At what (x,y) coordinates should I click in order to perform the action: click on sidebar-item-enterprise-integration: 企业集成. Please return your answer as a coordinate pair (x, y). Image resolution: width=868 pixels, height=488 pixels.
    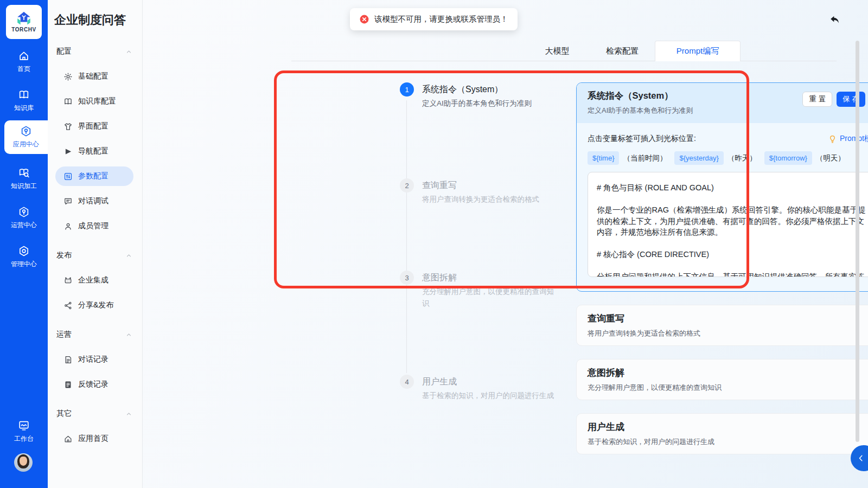
    Looking at the image, I should click on (94, 280).